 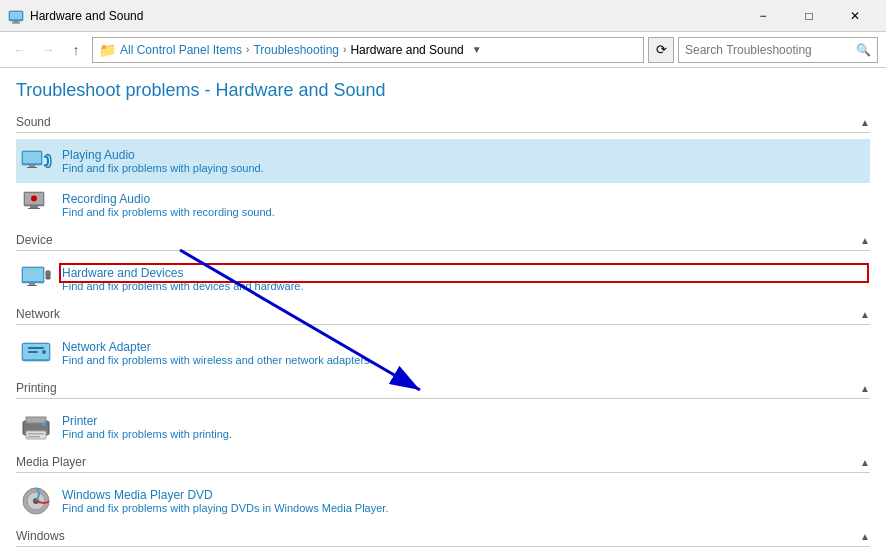 What do you see at coordinates (768, 50) in the screenshot?
I see `search-input` at bounding box center [768, 50].